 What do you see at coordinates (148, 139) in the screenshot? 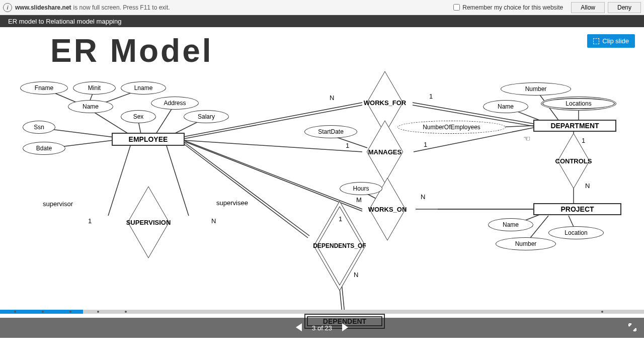
I see `entity-employee: EMPLOYEE` at bounding box center [148, 139].